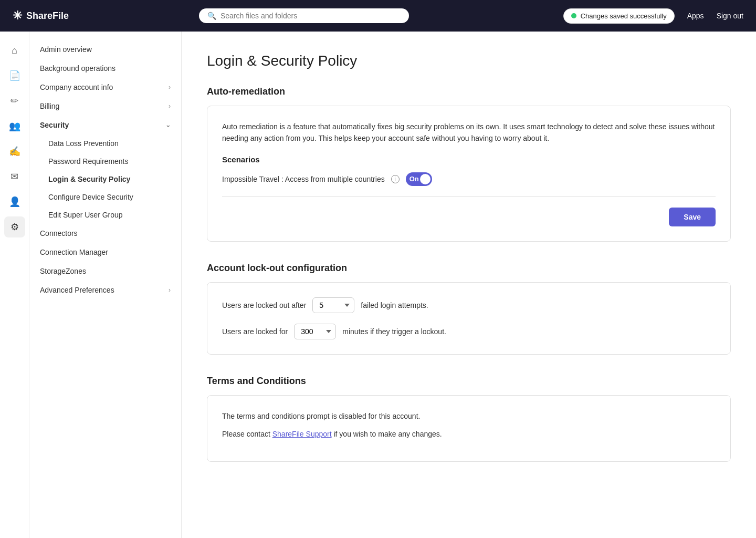 The width and height of the screenshot is (756, 538). I want to click on nav-admin-overview: Admin overview, so click(105, 49).